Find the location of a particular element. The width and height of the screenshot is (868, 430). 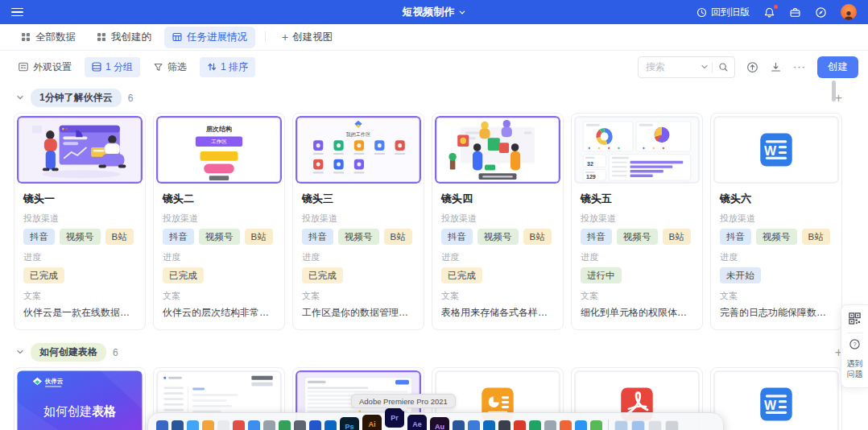

card-cover: W is located at coordinates (776, 150).